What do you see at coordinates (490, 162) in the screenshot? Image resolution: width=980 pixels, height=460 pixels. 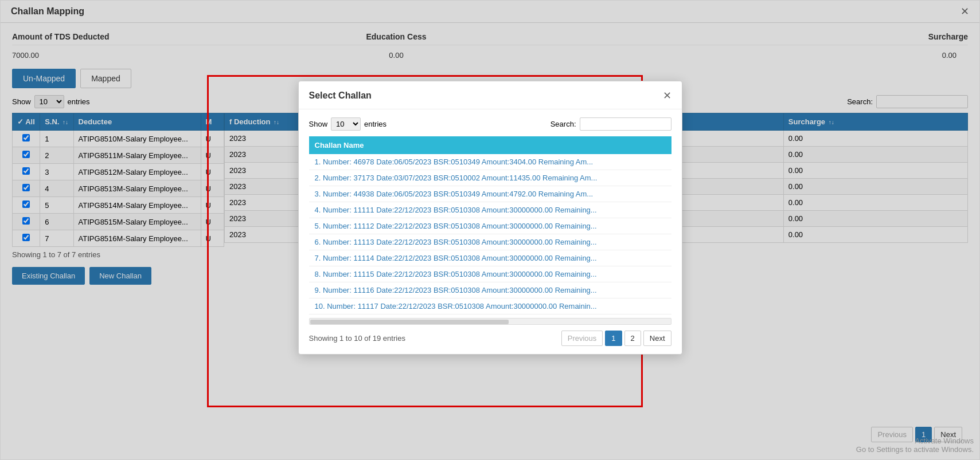 I see `modal-table-row: 1. Number: 46978 Date:06/05/2023 BSR:051…` at bounding box center [490, 162].